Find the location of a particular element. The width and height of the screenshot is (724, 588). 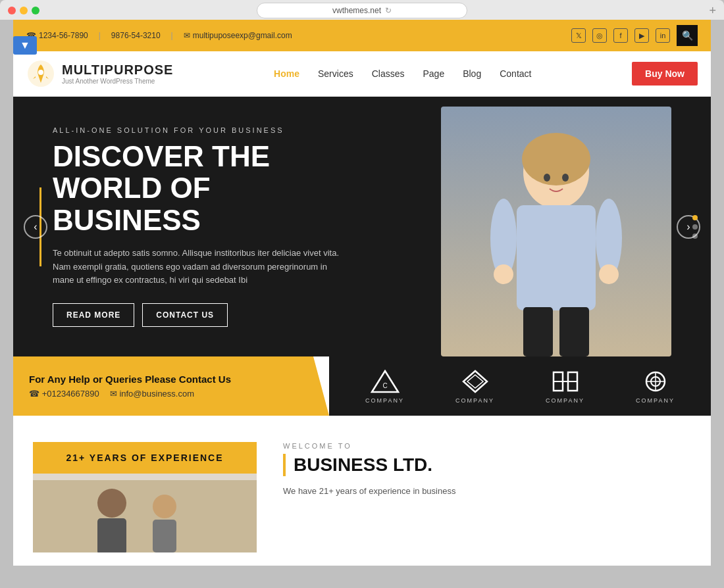

refresh-icon: ↻ is located at coordinates (388, 11).